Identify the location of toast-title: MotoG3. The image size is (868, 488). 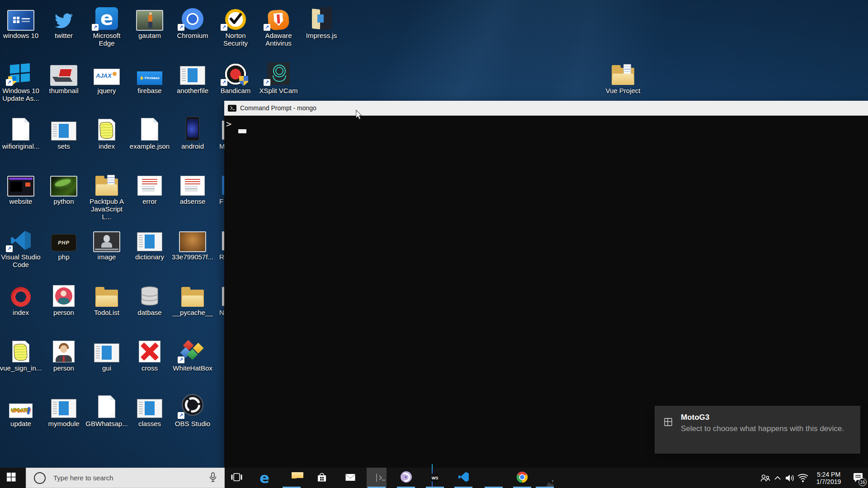
(695, 418).